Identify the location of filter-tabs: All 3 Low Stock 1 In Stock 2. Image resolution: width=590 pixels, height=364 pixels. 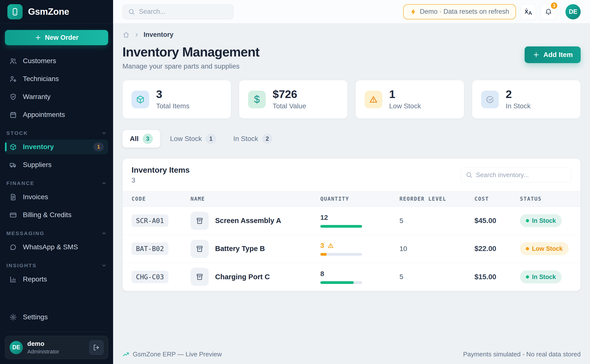
(352, 139).